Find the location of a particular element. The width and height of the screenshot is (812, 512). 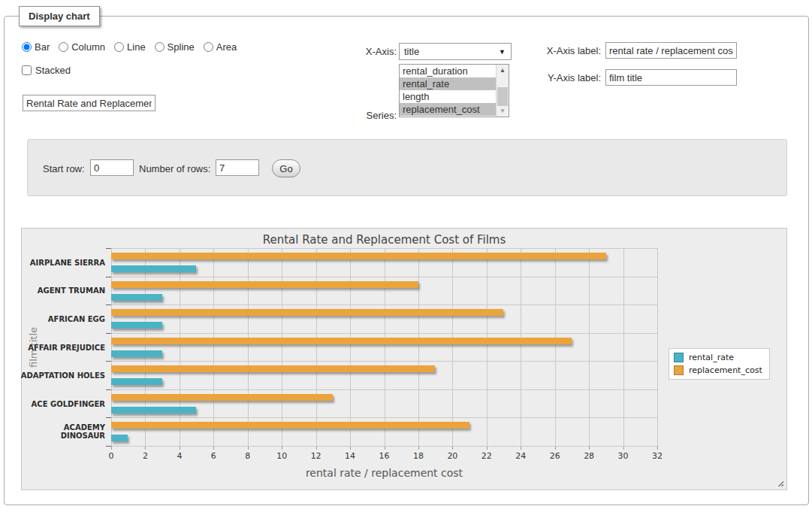

resize-grip-icon is located at coordinates (780, 483).